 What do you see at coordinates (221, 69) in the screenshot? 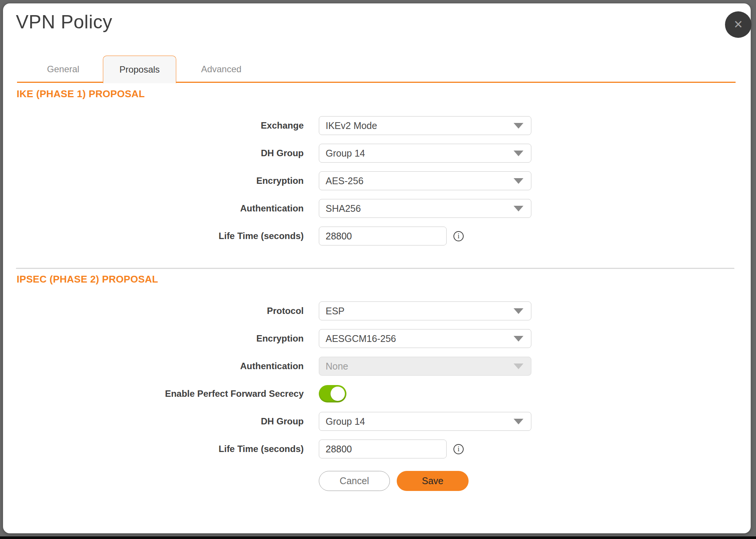
I see `tab-advanced: Advanced` at bounding box center [221, 69].